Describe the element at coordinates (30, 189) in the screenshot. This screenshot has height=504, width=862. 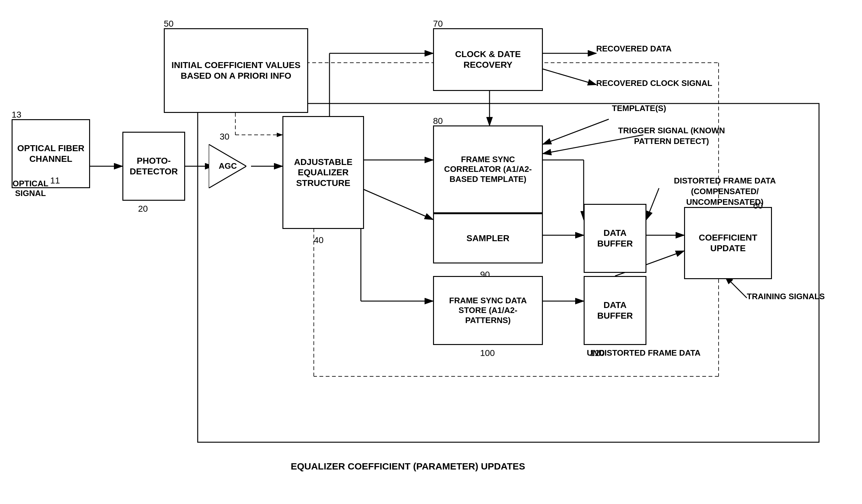
I see `optical-signal-label: OPTICAL SIGNAL` at that location.